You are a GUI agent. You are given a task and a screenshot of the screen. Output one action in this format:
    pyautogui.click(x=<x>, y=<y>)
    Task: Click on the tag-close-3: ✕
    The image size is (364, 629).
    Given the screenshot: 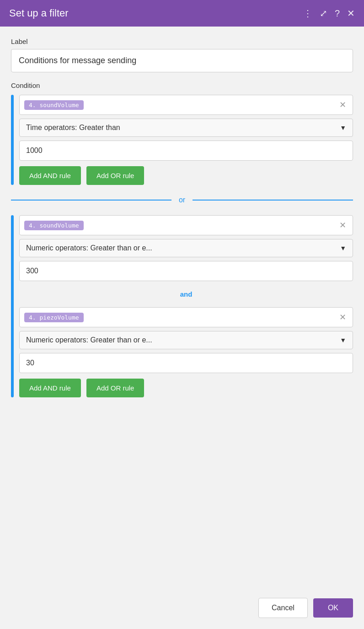 What is the action you would take?
    pyautogui.click(x=343, y=317)
    